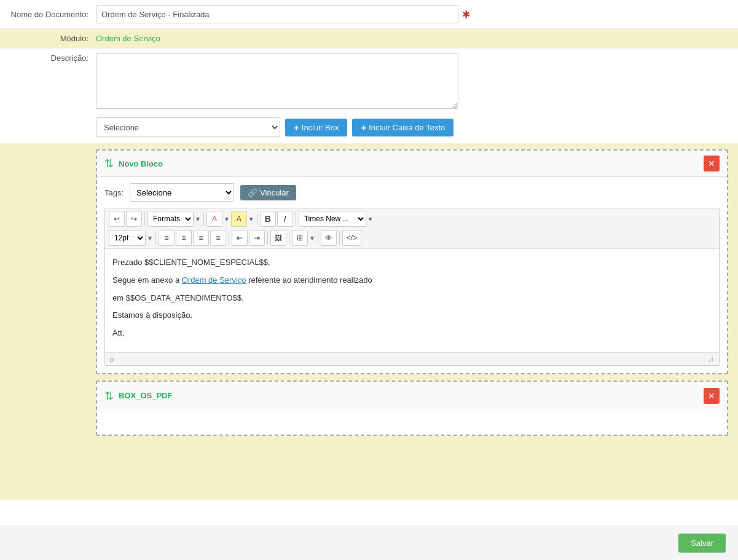  I want to click on save-button: Salvar, so click(702, 543).